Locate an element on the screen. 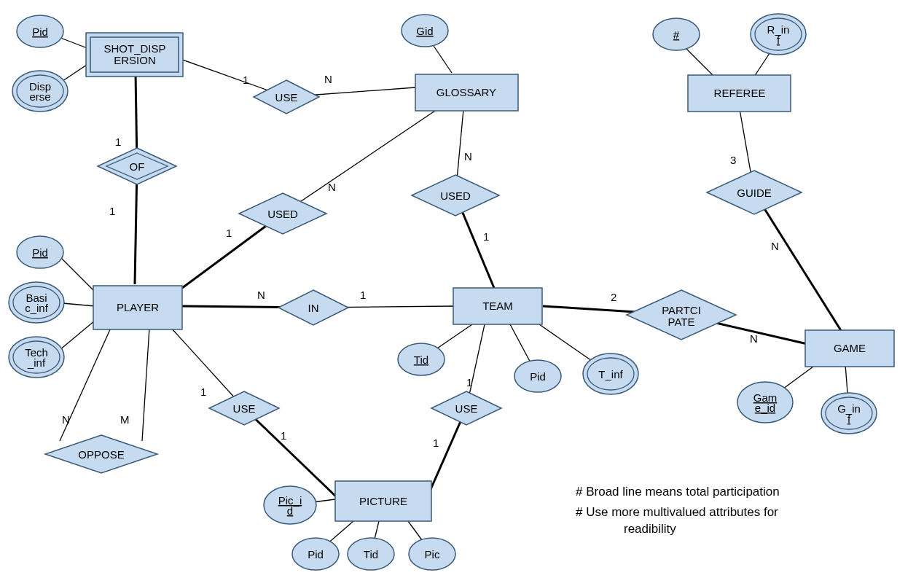 The height and width of the screenshot is (578, 924). entity-shot-dispersion: SHOT_DISP ERSION is located at coordinates (134, 55).